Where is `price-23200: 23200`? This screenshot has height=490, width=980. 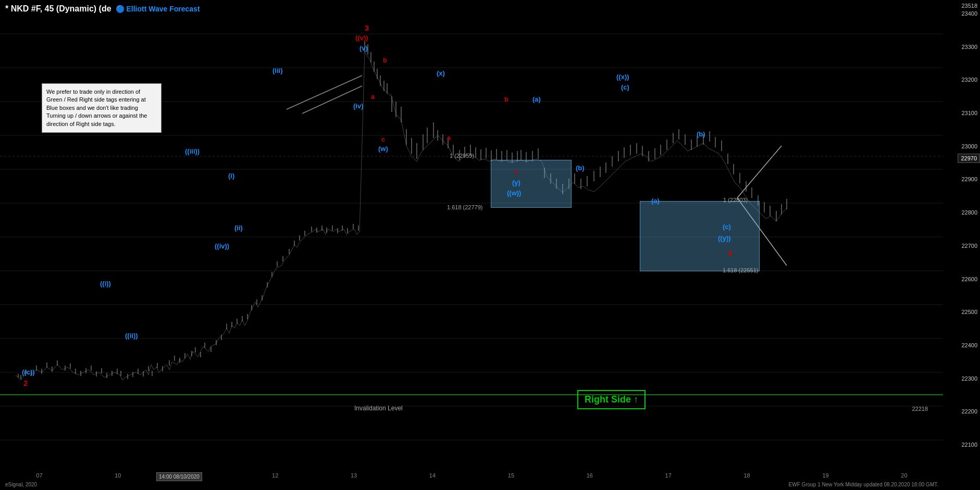 price-23200: 23200 is located at coordinates (962, 80).